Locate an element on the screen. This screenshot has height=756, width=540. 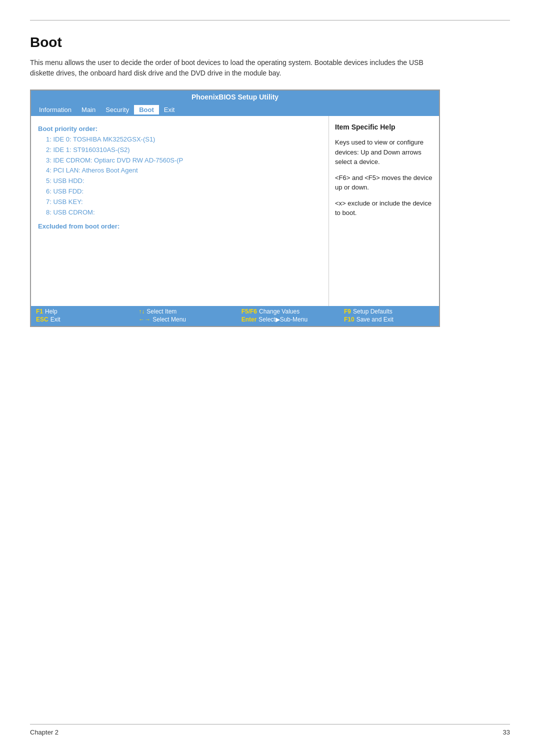
footer-key: F5/F6 is located at coordinates (249, 312).